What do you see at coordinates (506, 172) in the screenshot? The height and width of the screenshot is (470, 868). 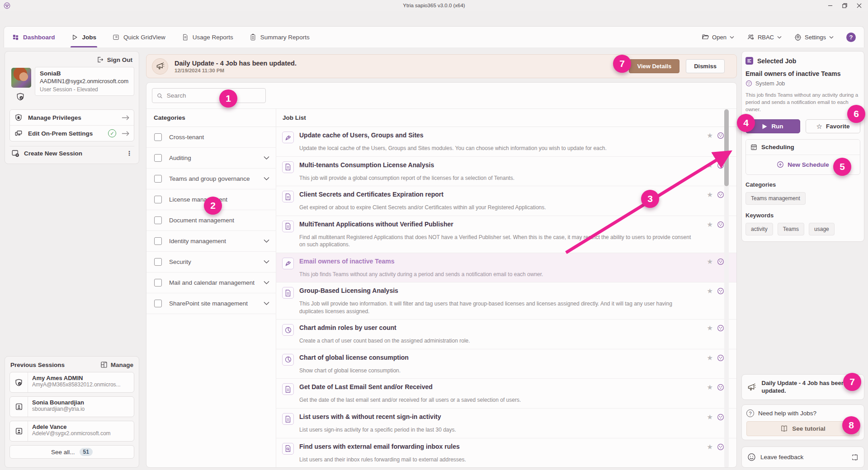 I see `job-row: Multi-tenants Consumption License Analys…` at bounding box center [506, 172].